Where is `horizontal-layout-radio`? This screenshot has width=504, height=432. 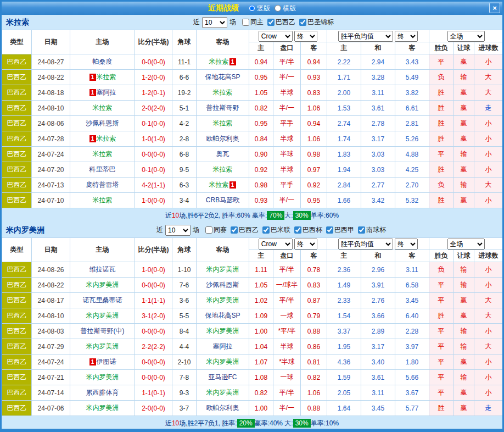
horizontal-layout-radio is located at coordinates (278, 8).